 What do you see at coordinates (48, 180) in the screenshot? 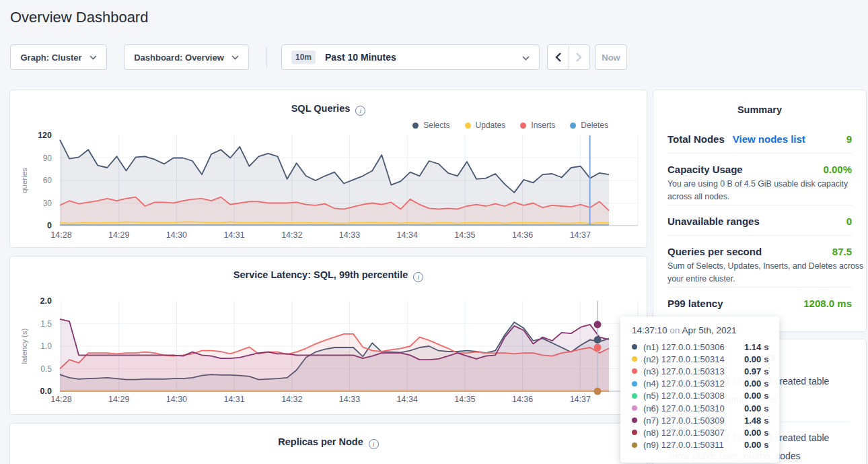
I see `svg-text: 60` at bounding box center [48, 180].